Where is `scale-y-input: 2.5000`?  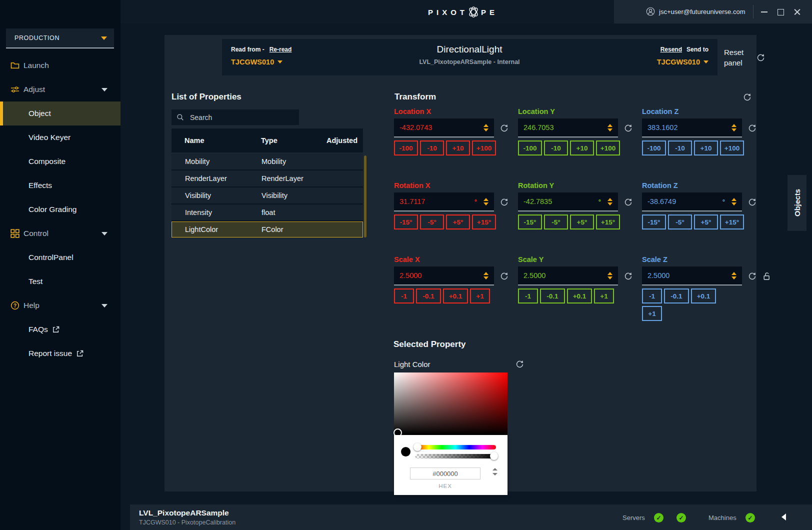 scale-y-input: 2.5000 is located at coordinates (568, 276).